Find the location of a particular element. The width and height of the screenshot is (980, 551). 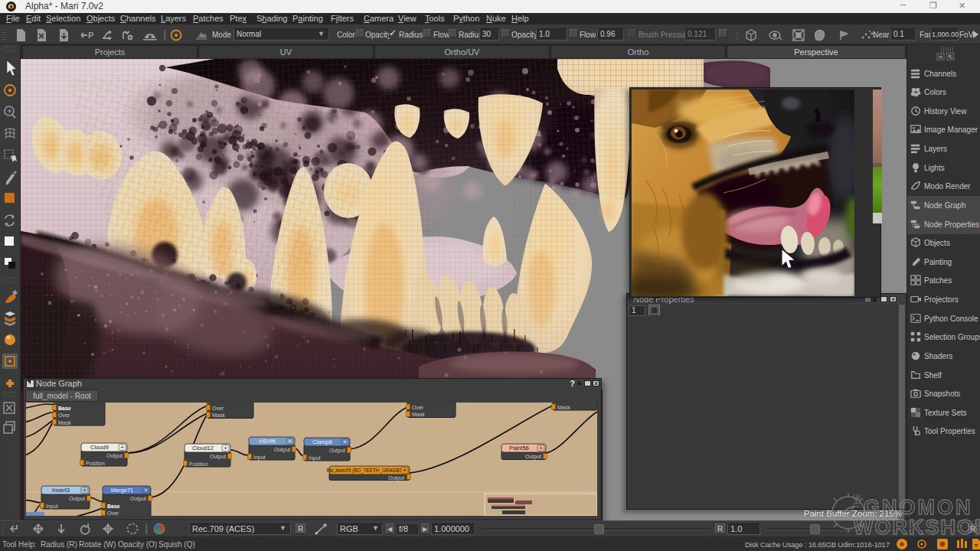

svg-text: HSVift is located at coordinates (267, 441).